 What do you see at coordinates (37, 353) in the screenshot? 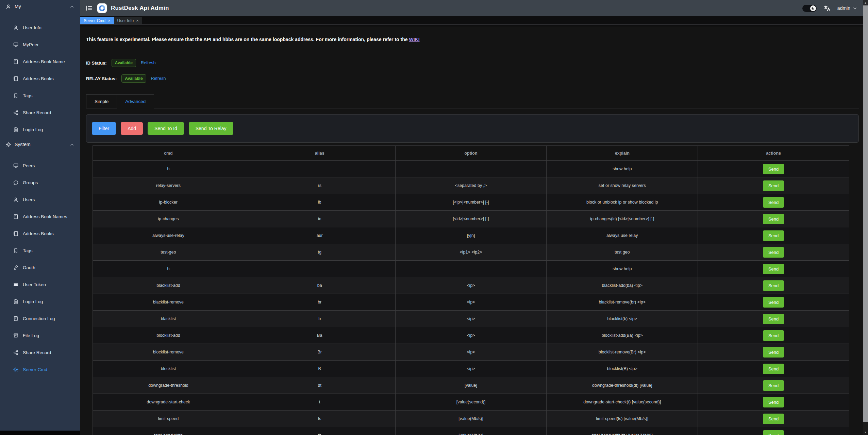
I see `sidebar-item-label: Share Record` at bounding box center [37, 353].